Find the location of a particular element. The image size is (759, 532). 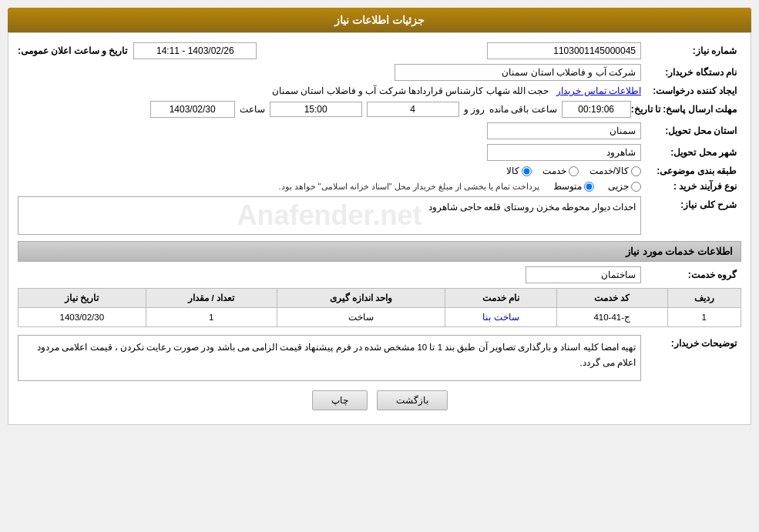

process-type-jozi: جزیی is located at coordinates (624, 186).